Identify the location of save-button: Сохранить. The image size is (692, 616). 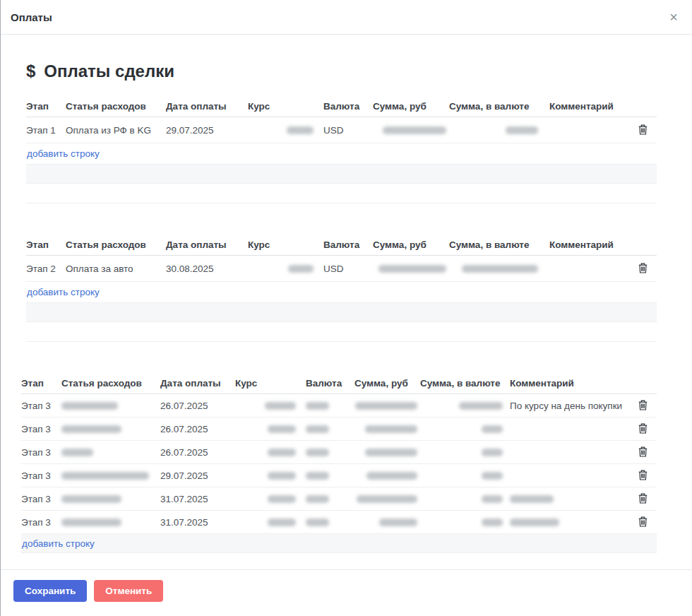
(50, 591).